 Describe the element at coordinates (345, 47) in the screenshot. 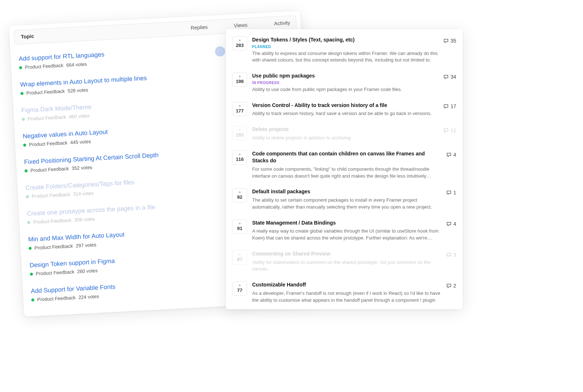

I see `request-status-badge: PLANNED` at that location.